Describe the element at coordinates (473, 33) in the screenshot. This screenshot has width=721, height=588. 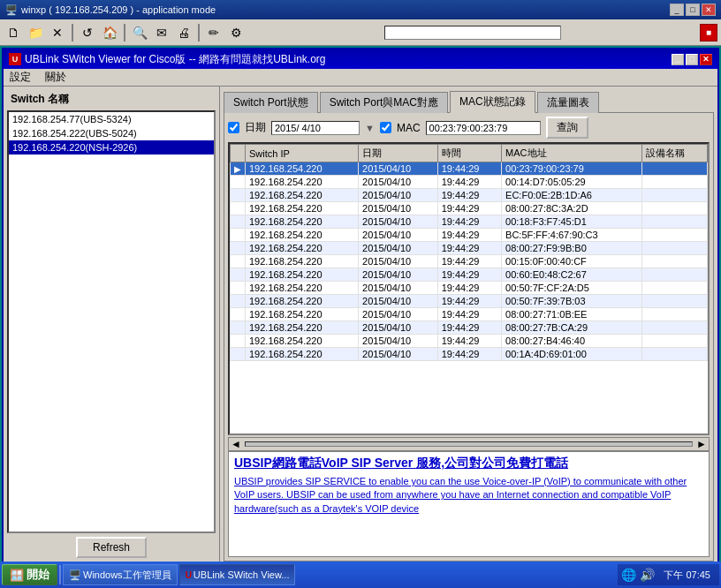
I see `address-bar` at that location.